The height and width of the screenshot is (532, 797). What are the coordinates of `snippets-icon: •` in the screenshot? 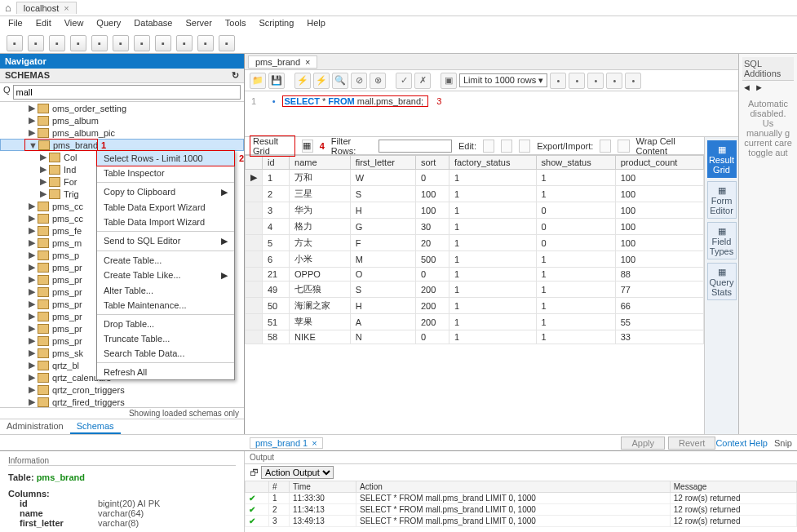 It's located at (633, 81).